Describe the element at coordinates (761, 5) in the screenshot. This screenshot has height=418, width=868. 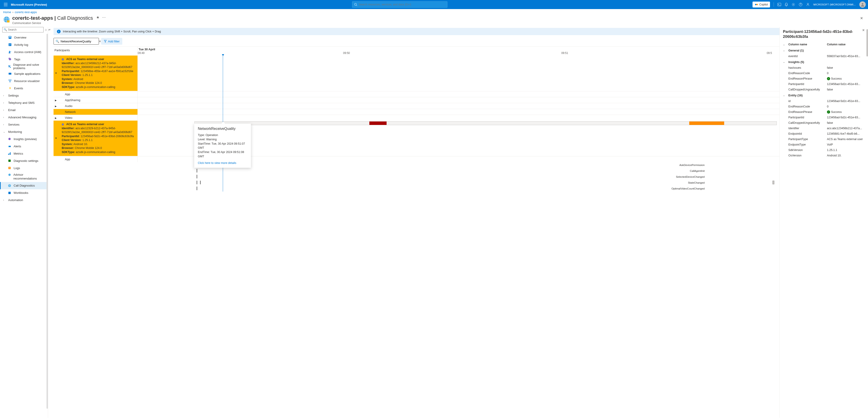
I see `copilot-button: Copilot` at that location.